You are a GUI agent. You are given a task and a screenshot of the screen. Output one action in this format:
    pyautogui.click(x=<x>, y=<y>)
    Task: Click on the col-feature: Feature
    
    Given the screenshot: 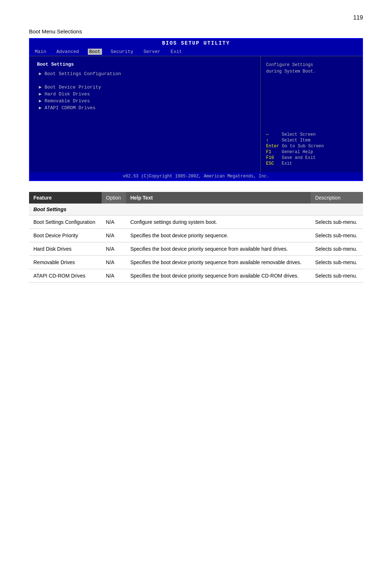 What is the action you would take?
    pyautogui.click(x=65, y=198)
    